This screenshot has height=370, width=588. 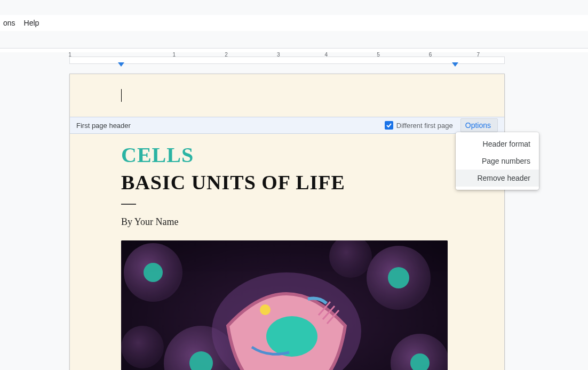 I want to click on horizontal-ruler: 1 1 2 3 4 5 6 7, so click(x=294, y=60).